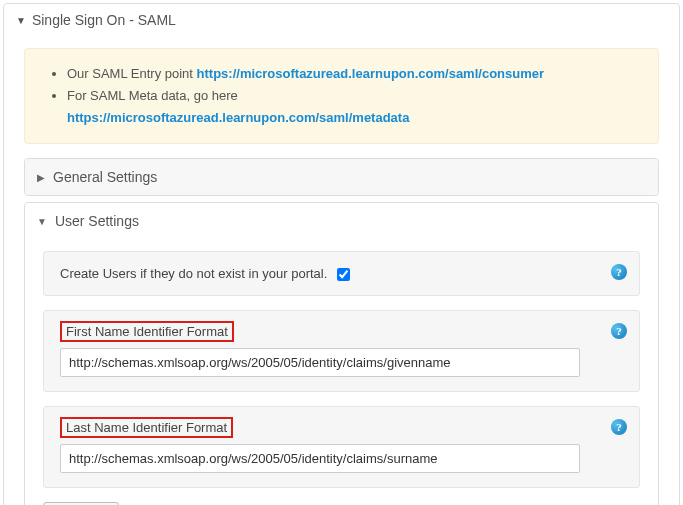 This screenshot has height=505, width=683. What do you see at coordinates (105, 177) in the screenshot?
I see `general-settings-title: General Settings` at bounding box center [105, 177].